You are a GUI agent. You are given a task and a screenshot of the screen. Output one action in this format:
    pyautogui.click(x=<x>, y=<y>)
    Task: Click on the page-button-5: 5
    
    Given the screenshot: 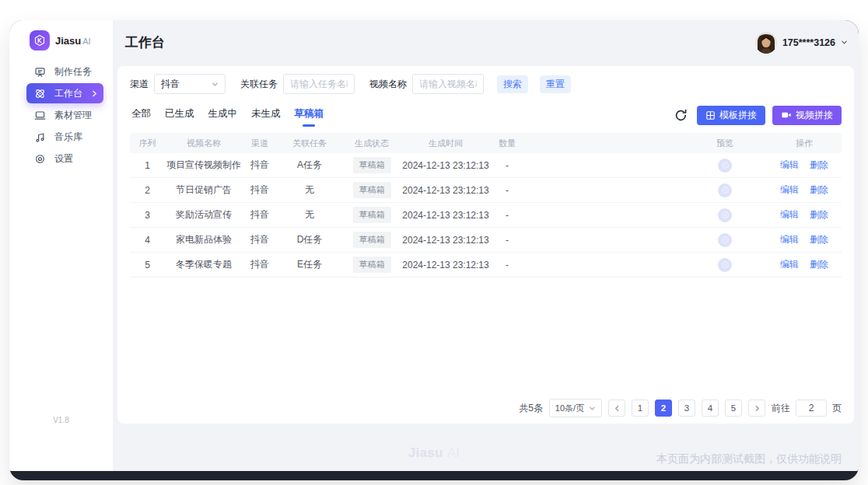 What is the action you would take?
    pyautogui.click(x=733, y=408)
    